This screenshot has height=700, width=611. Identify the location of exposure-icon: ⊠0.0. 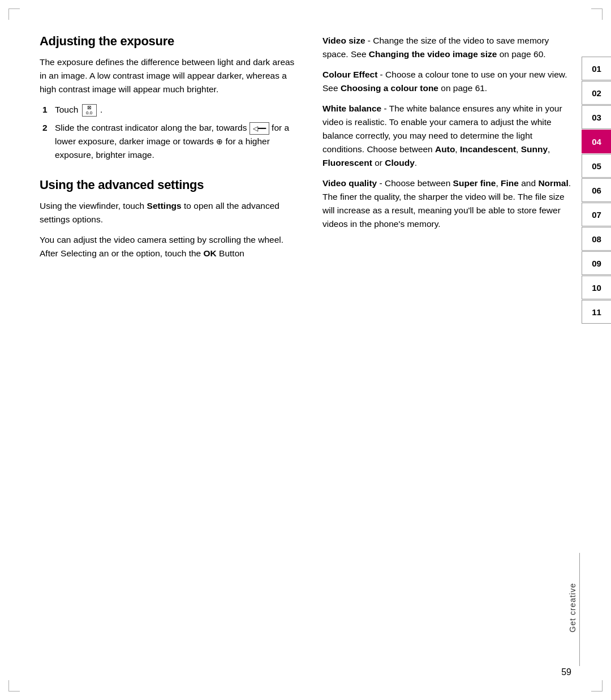
(89, 110).